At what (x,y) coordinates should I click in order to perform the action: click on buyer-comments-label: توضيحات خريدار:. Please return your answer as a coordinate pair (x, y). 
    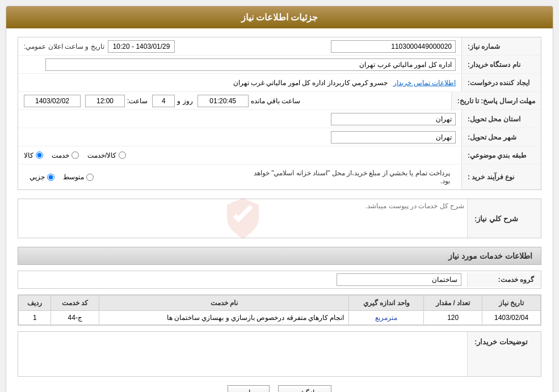
    Looking at the image, I should click on (504, 354).